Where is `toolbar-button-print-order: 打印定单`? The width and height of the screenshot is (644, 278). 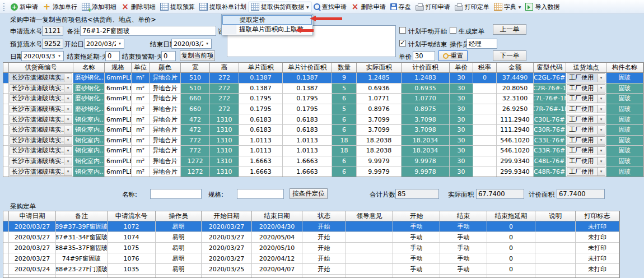
toolbar-button-print-order: 打印定单 is located at coordinates (472, 7).